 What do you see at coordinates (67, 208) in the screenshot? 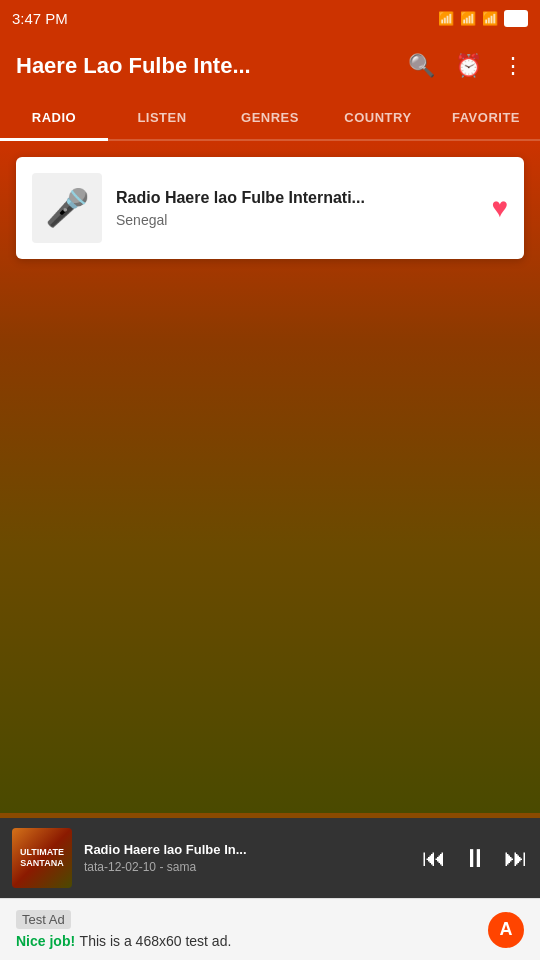
I see `station-icon-box: 🎤` at bounding box center [67, 208].